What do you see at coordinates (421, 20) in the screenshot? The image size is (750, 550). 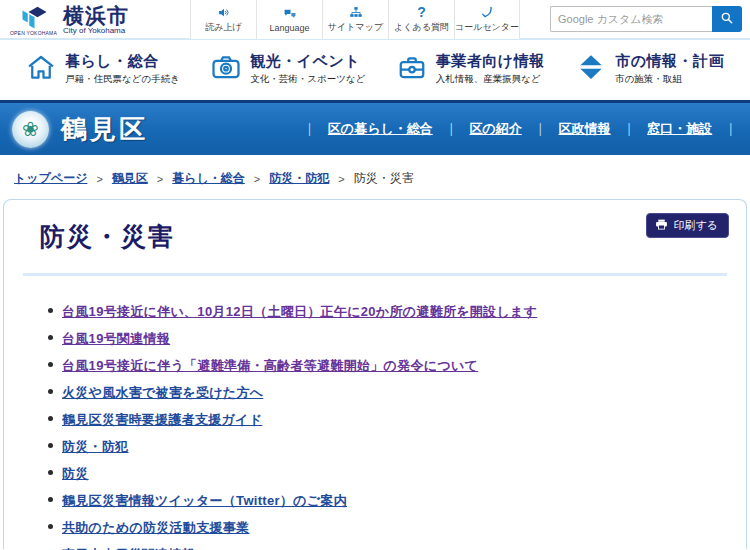 I see `faq-button: よくある質問` at bounding box center [421, 20].